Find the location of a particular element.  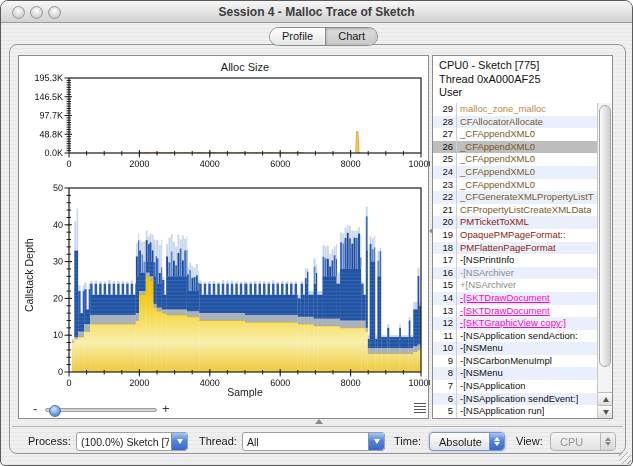

list-item: 13-[SKTDrawDocument is located at coordinates (515, 312).